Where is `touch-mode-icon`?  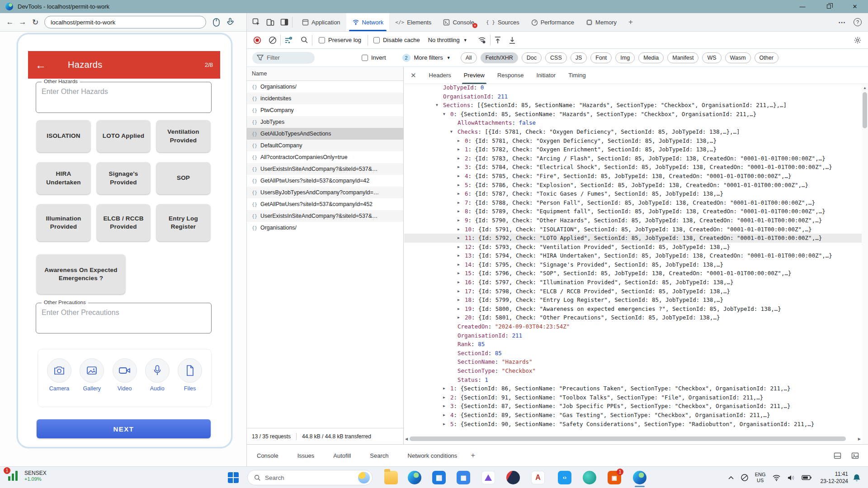 touch-mode-icon is located at coordinates (230, 22).